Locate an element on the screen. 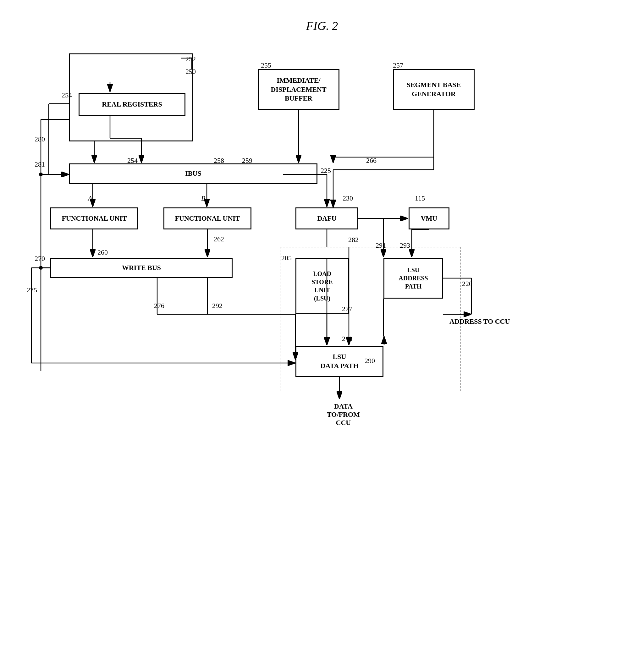 Image resolution: width=644 pixels, height=655 pixels. ref-255: 255 is located at coordinates (266, 65).